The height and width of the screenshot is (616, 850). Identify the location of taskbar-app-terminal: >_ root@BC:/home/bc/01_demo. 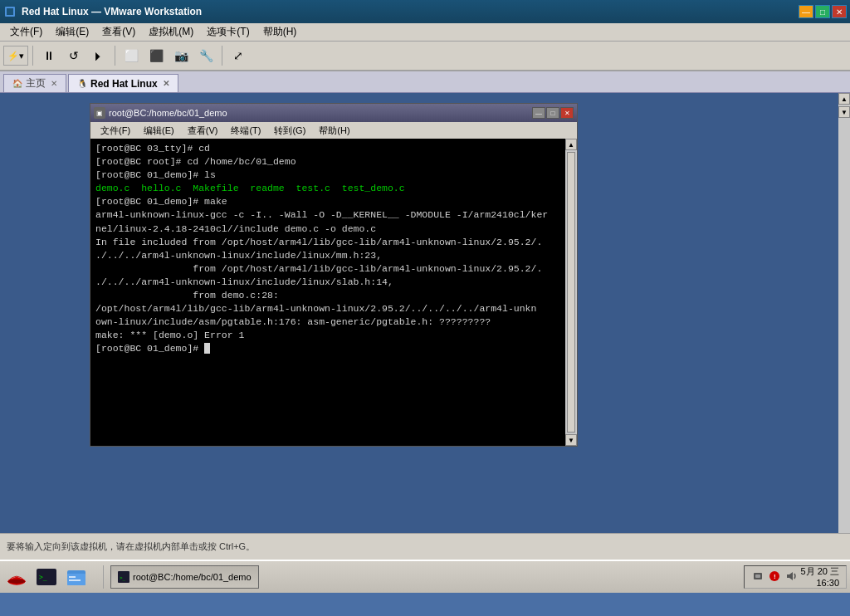
(184, 577).